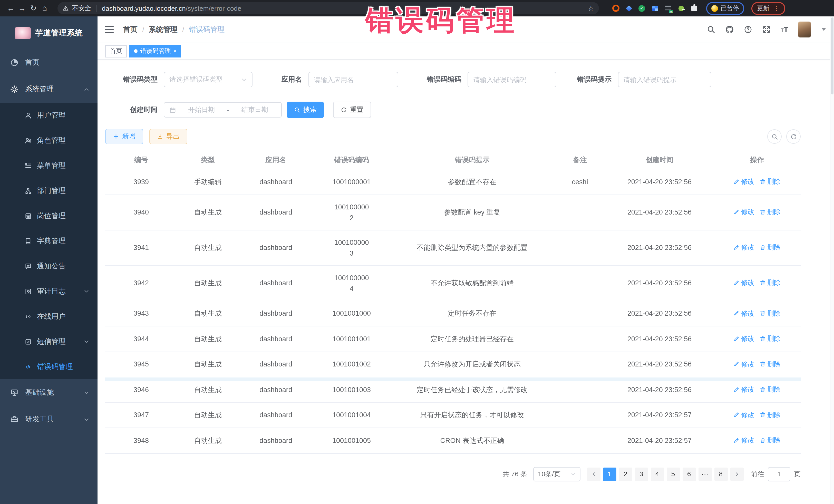  What do you see at coordinates (705, 474) in the screenshot?
I see `page-button-···: ···` at bounding box center [705, 474].